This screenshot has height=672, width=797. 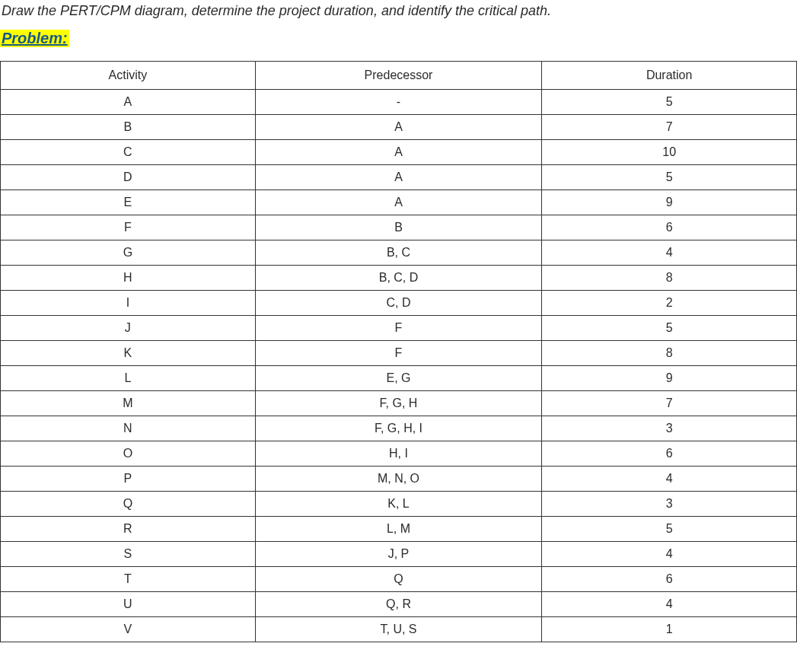 I want to click on table-row: RL, M5, so click(x=399, y=530).